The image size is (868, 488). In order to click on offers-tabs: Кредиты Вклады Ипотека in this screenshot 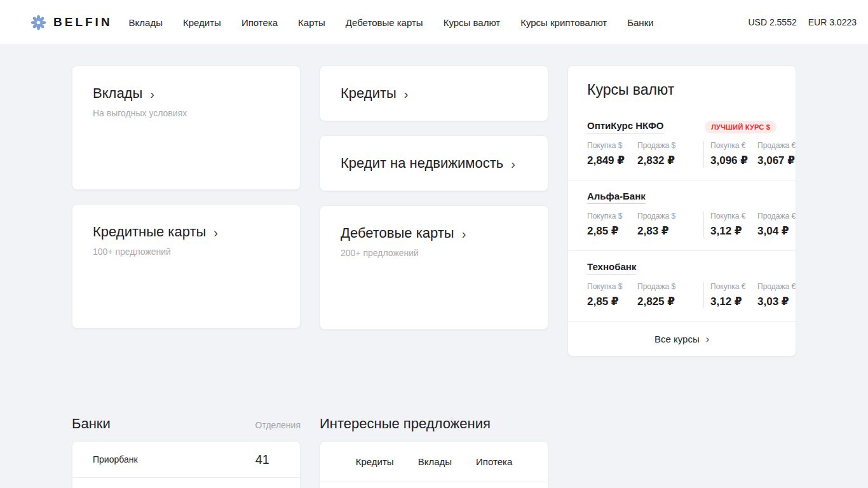, I will do `click(434, 462)`.